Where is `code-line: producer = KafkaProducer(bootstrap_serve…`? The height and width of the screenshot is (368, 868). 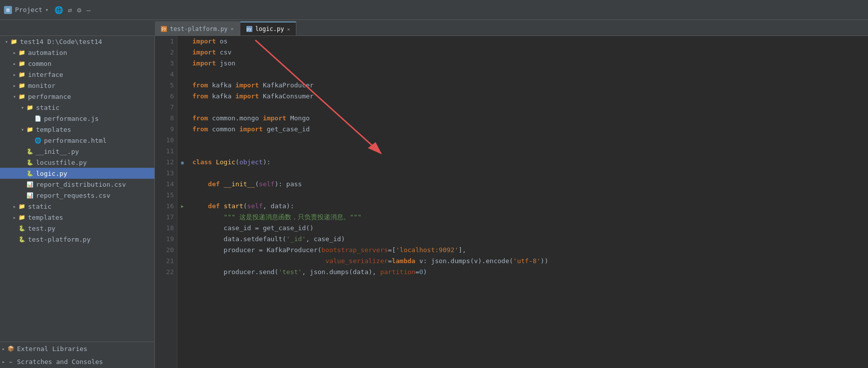
code-line: producer = KafkaProducer(bootstrap_serve… is located at coordinates (530, 250).